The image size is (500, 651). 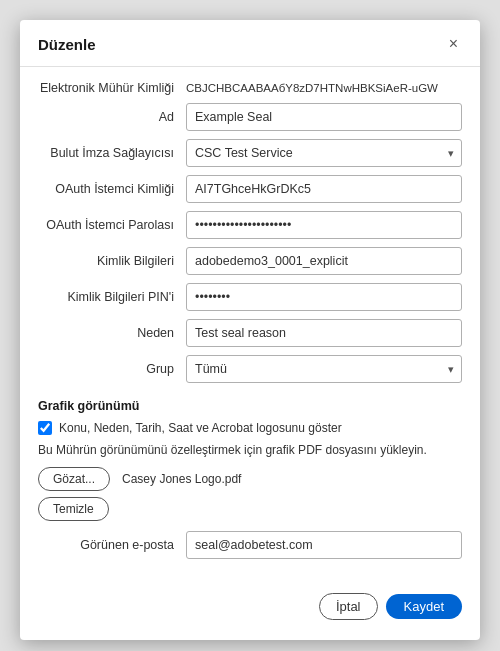 What do you see at coordinates (74, 479) in the screenshot?
I see `browse-button: Gözat...` at bounding box center [74, 479].